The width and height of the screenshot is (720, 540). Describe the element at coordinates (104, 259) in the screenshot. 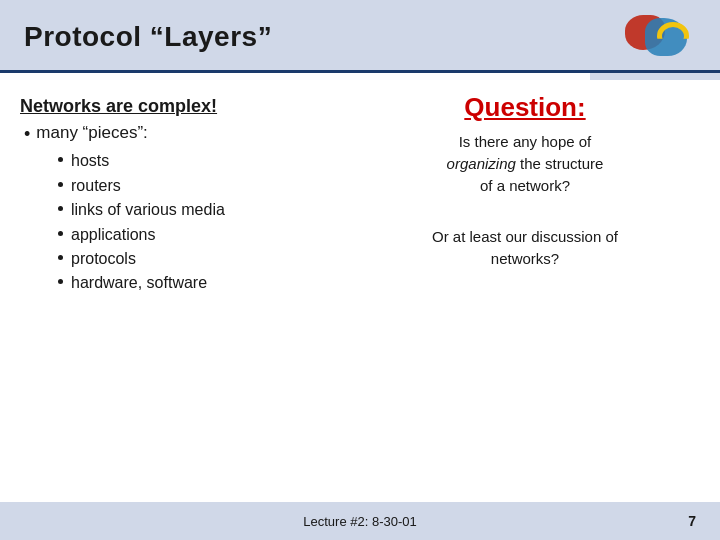

I see `list-item-text: protocols` at that location.